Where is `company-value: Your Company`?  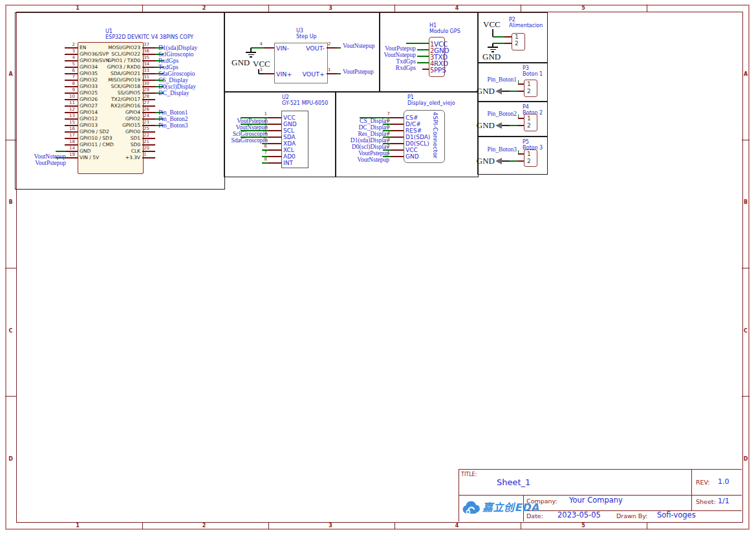 company-value: Your Company is located at coordinates (596, 500).